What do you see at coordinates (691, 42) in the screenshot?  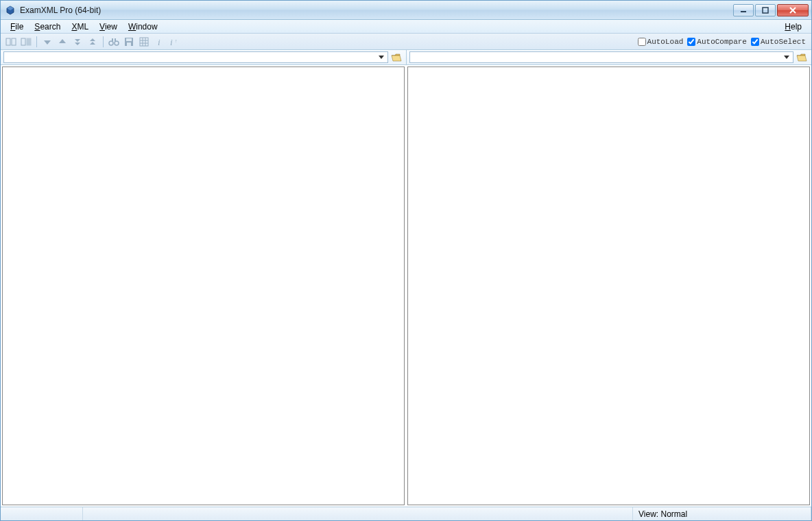 I see `autocompare-input` at bounding box center [691, 42].